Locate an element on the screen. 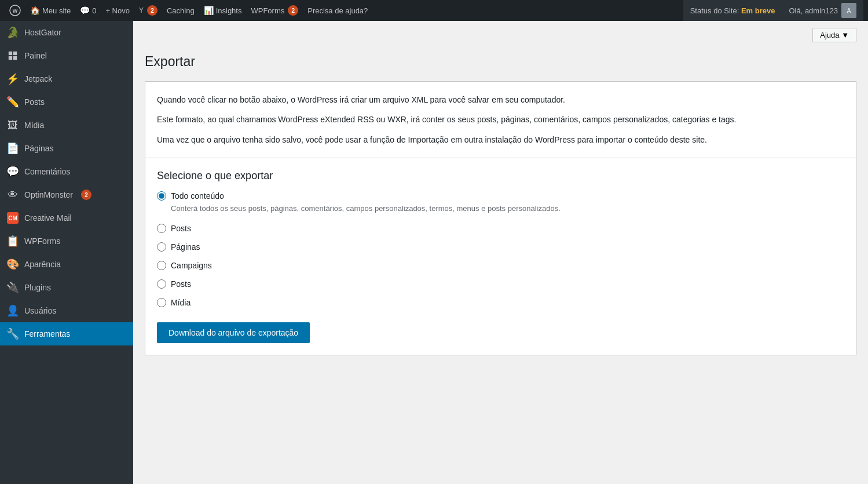  sidebar-item-ferramentas: 🔧 Ferramentas is located at coordinates (67, 334).